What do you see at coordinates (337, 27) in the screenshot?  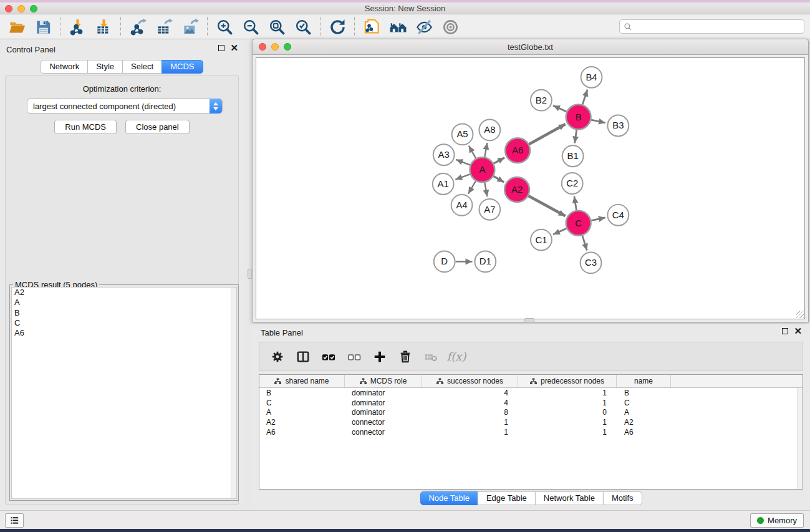 I see `refresh-icon` at bounding box center [337, 27].